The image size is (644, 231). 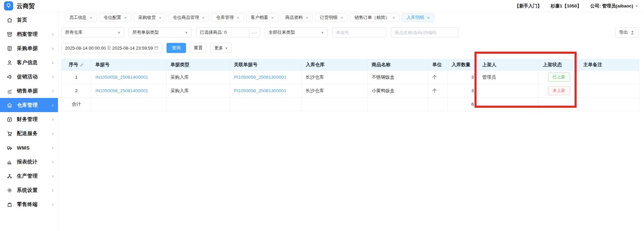 I want to click on sidebar-item-delivery: 配送服务 ›, so click(x=29, y=133).